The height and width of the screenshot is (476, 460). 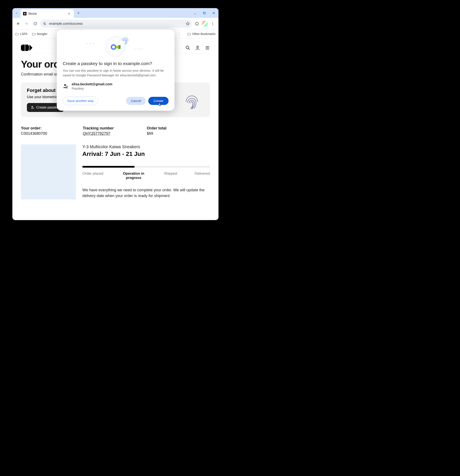 What do you see at coordinates (208, 48) in the screenshot?
I see `hamburger-button` at bounding box center [208, 48].